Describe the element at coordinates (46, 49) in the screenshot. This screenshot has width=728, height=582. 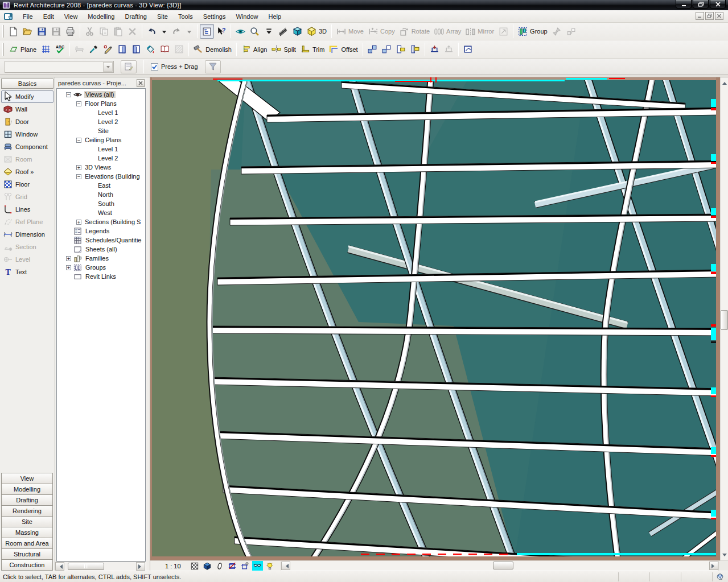
I see `snapgrid-button` at that location.